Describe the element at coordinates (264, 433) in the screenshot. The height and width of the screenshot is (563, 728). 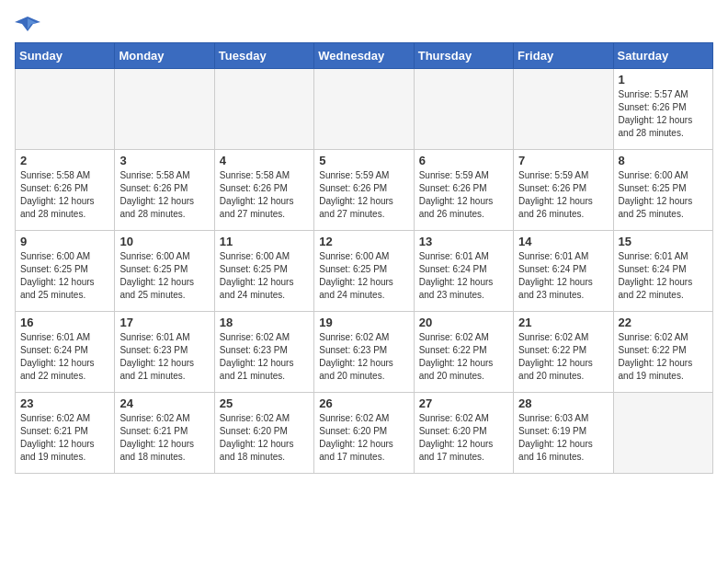
I see `calendar-cell: 25Sunrise: 6:02 AM Sunset: 6:20 PM Dayli…` at that location.